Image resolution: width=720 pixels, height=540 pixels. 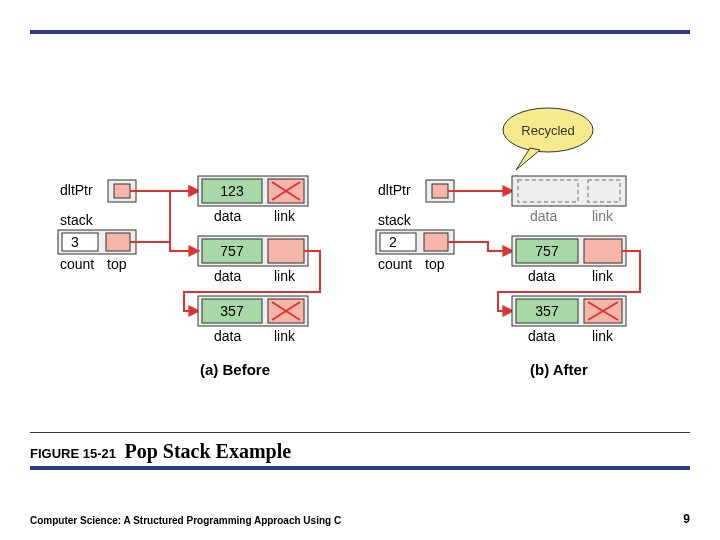 I want to click on deleted-link-label: link, so click(x=603, y=216).